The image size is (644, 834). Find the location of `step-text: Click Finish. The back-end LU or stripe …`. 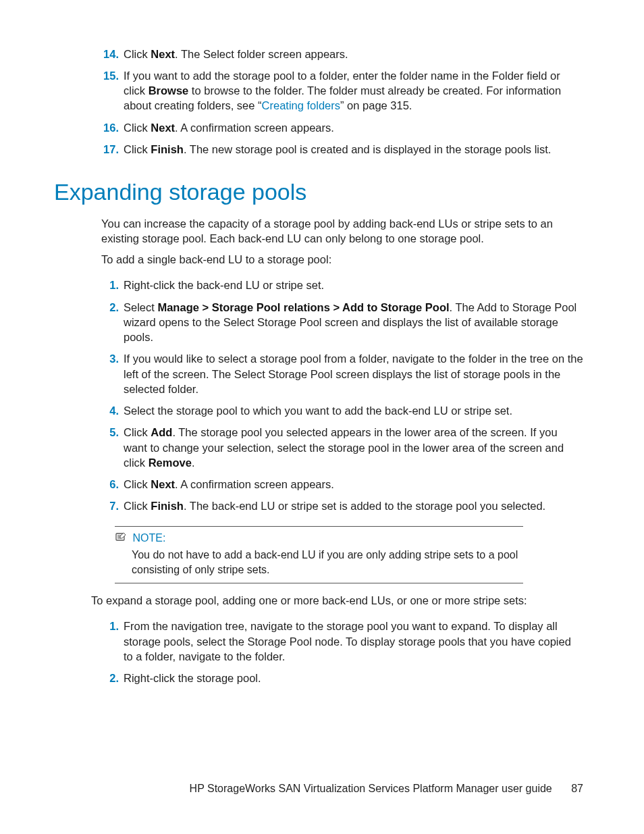

step-text: Click Finish. The back-end LU or stripe … is located at coordinates (335, 506).